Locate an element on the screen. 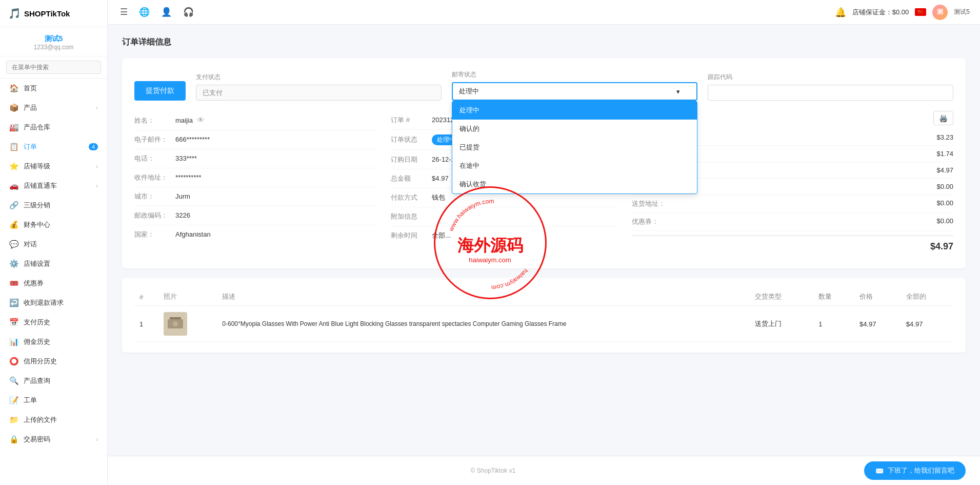 Image resolution: width=980 pixels, height=485 pixels. logo-icon: 🎵 is located at coordinates (14, 13).